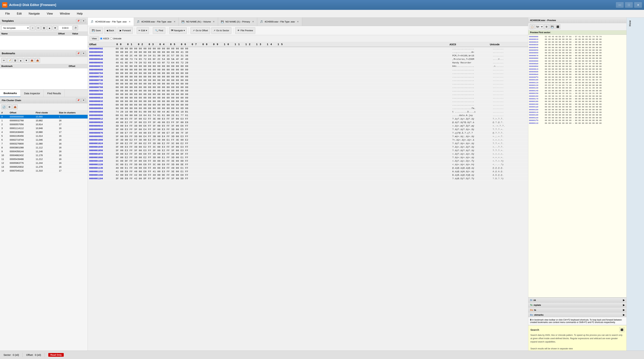 This screenshot has width=644, height=359. Describe the element at coordinates (44, 28) in the screenshot. I see `template-delete-button: 🗑` at that location.